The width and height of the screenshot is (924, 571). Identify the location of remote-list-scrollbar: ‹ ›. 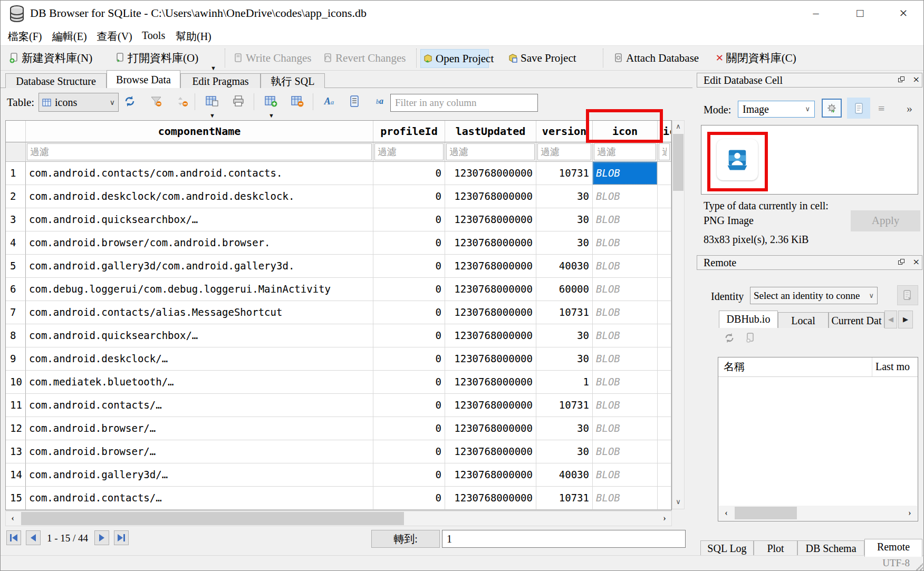
(818, 513).